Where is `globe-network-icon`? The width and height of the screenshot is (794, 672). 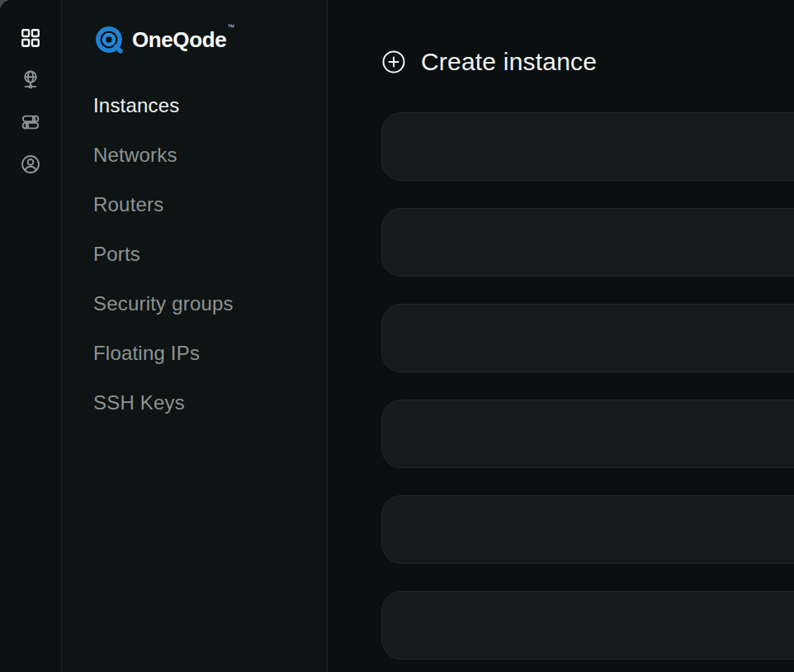 globe-network-icon is located at coordinates (31, 80).